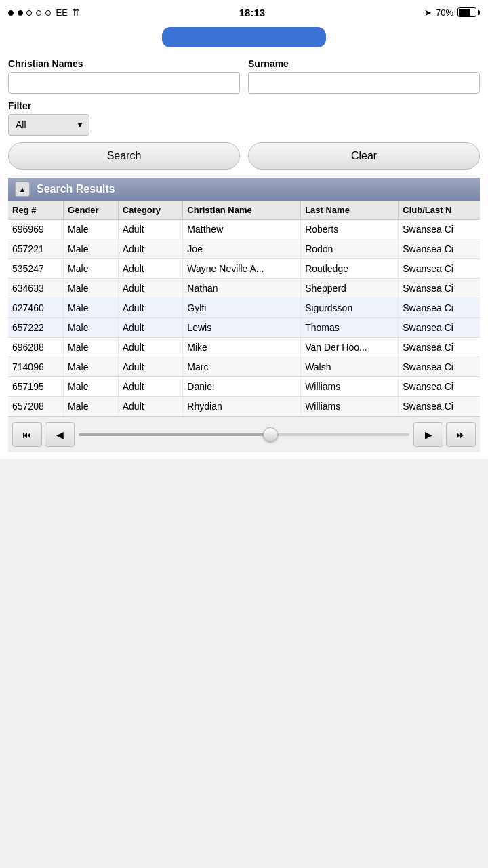  What do you see at coordinates (350, 289) in the screenshot?
I see `table-cell: Shepperd` at bounding box center [350, 289].